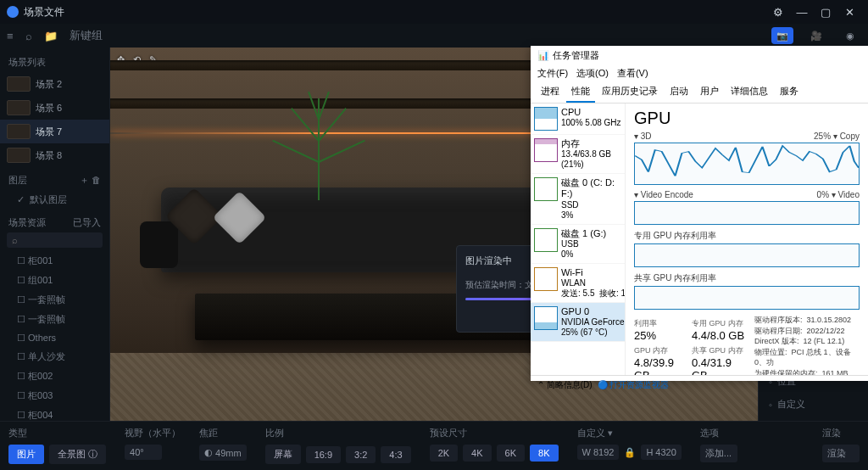 Image resolution: width=868 pixels, height=470 pixels. I want to click on tree-item: ☐ 柜002, so click(54, 377).